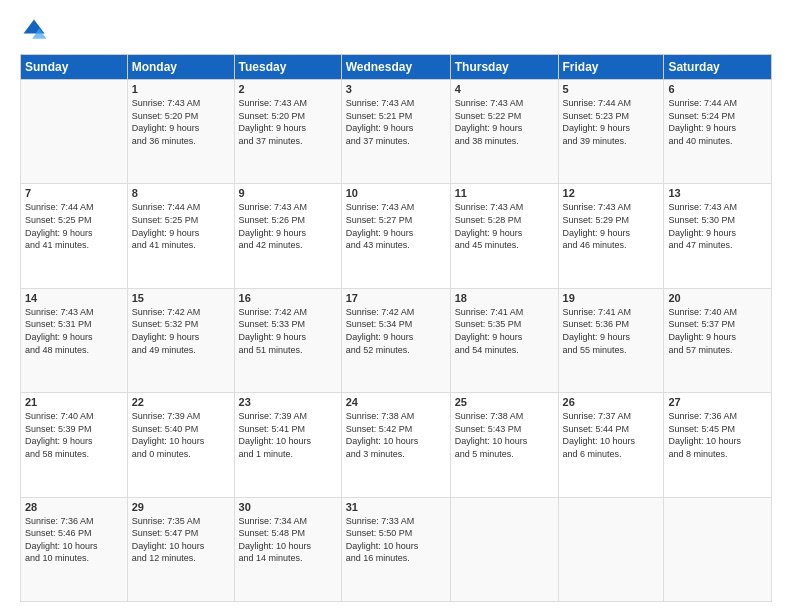 The width and height of the screenshot is (792, 612). I want to click on day-info: Sunrise: 7:42 AM Sunset: 5:33 PM Dayligh…, so click(288, 331).